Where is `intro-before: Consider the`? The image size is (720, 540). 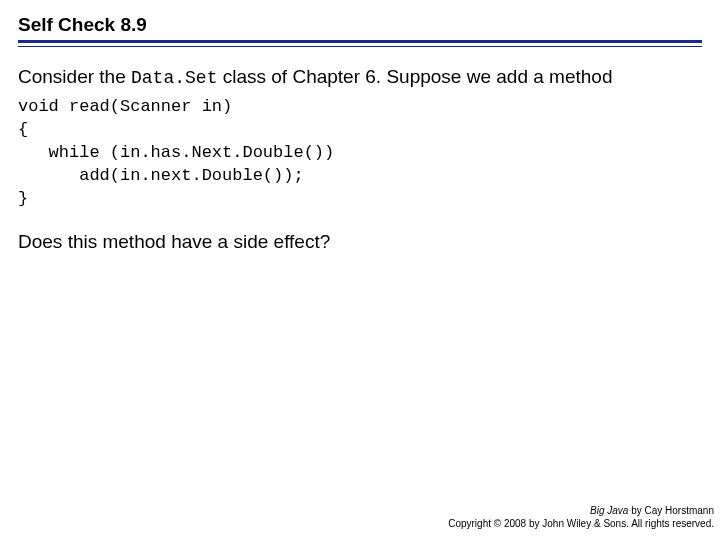
intro-before: Consider the is located at coordinates (74, 76).